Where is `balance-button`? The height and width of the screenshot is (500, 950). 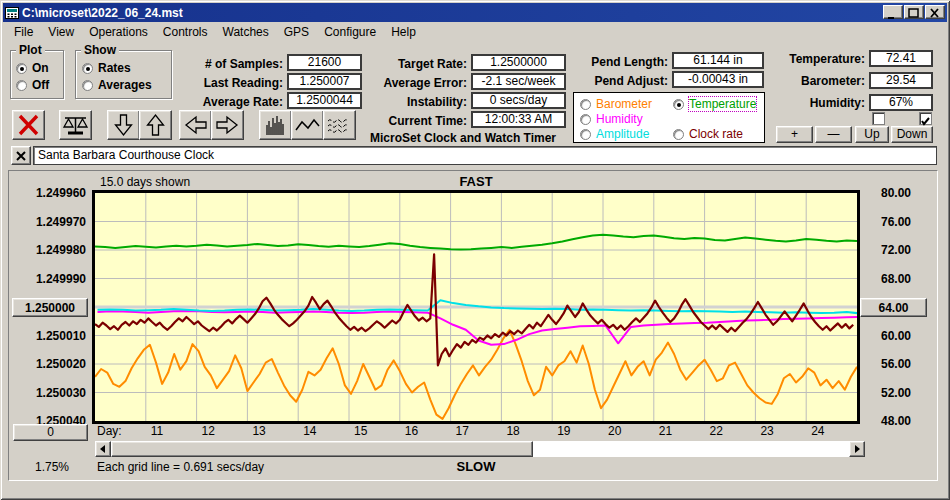
balance-button is located at coordinates (76, 125).